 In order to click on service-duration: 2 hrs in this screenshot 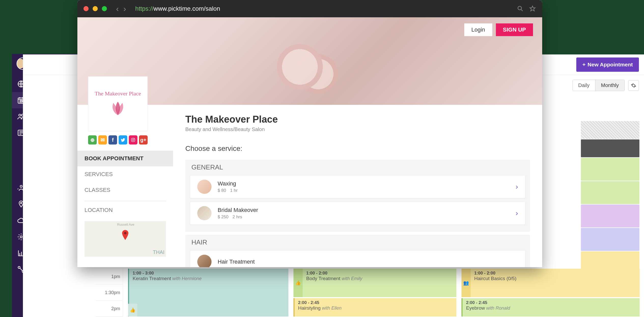, I will do `click(237, 217)`.